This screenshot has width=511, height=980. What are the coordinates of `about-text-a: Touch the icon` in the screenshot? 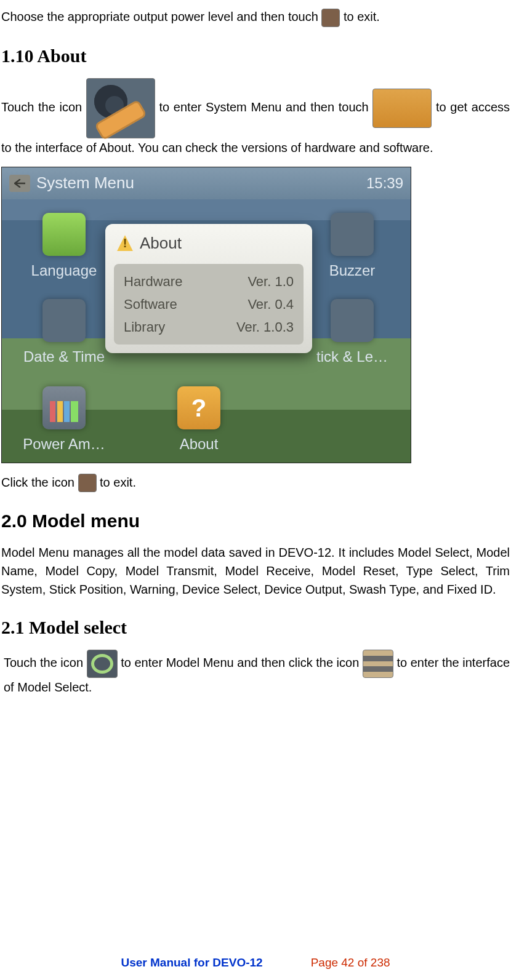 It's located at (44, 107).